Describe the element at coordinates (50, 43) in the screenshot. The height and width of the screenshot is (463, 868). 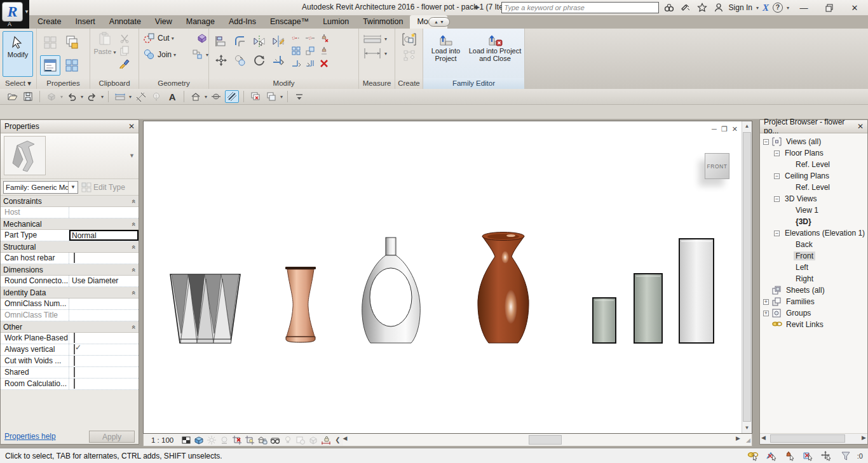
I see `family-category-button` at that location.